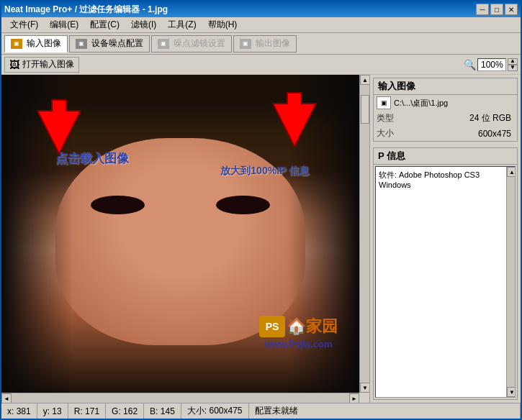 This screenshot has width=522, height=420. I want to click on menu-file: 文件(F), so click(24, 24).